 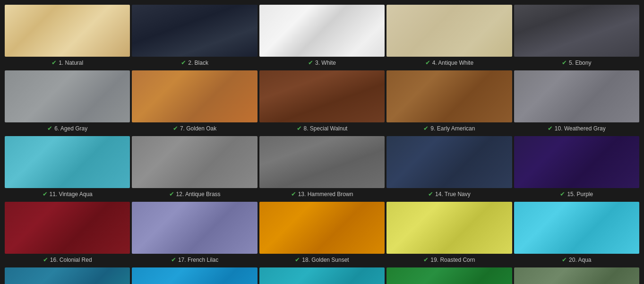 I want to click on check-icon-11: ✔, so click(x=45, y=194).